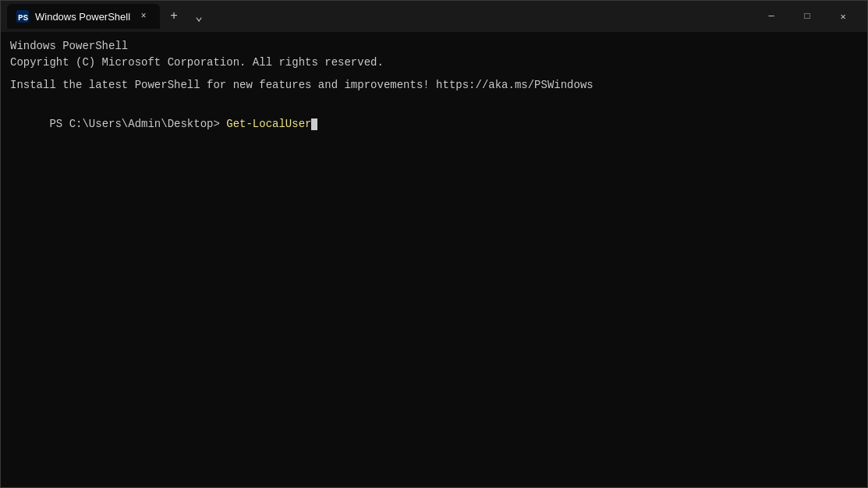 This screenshot has width=868, height=488. Describe the element at coordinates (186, 16) in the screenshot. I see `tab-controls: + ⌄` at that location.